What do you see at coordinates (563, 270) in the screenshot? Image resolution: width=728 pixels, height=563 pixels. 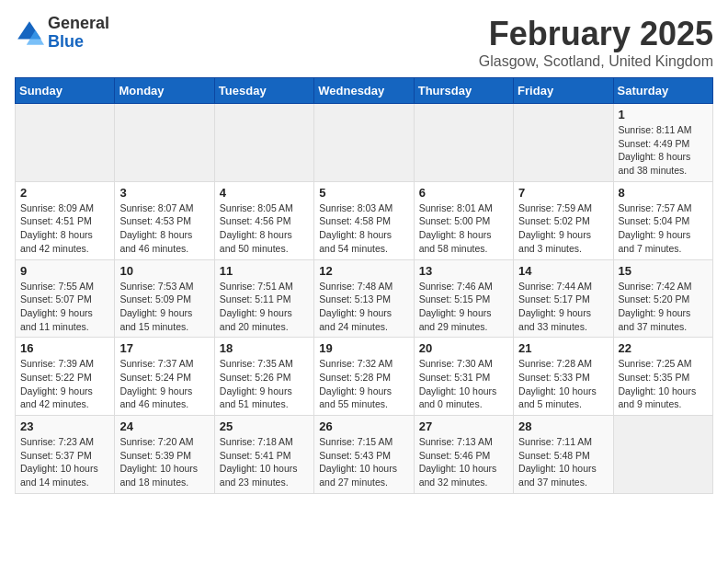 I see `day-number: 14` at bounding box center [563, 270].